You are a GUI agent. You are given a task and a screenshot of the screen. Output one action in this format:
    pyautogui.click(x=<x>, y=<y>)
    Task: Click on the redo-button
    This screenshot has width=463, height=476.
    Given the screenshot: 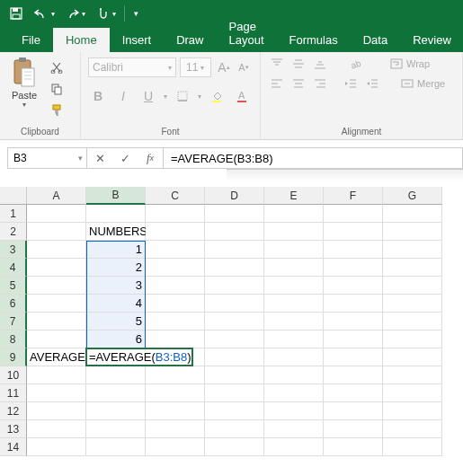 What is the action you would take?
    pyautogui.click(x=72, y=13)
    